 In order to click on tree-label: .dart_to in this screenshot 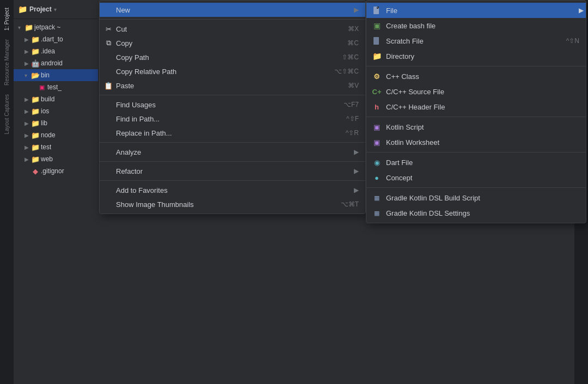, I will do `click(52, 39)`.